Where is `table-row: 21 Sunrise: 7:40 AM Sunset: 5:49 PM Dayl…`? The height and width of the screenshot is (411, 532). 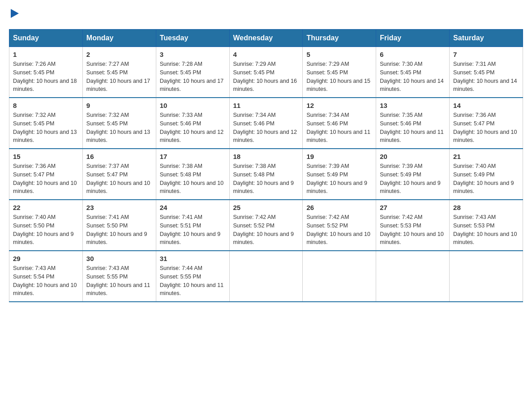 table-row: 21 Sunrise: 7:40 AM Sunset: 5:49 PM Dayl… is located at coordinates (486, 174).